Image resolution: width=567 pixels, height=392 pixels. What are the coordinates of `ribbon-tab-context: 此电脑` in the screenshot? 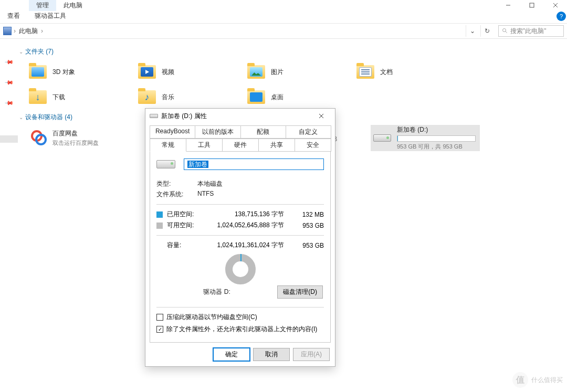 It's located at (73, 5).